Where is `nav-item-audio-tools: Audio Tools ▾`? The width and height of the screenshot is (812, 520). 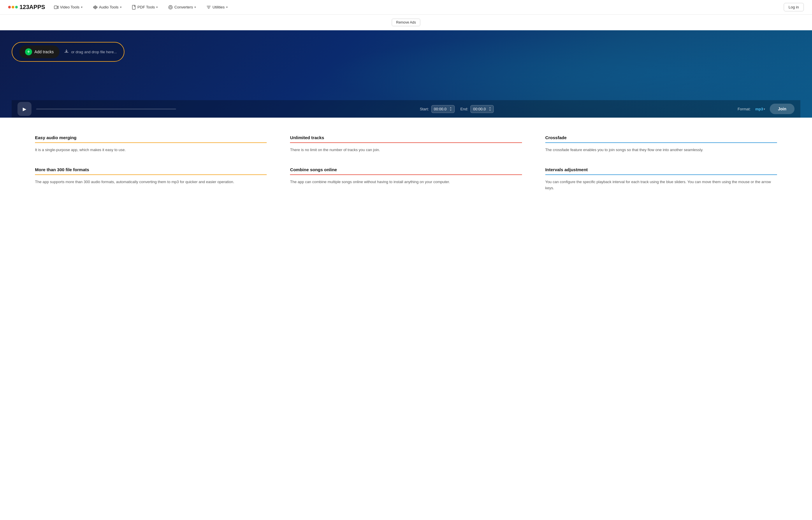 nav-item-audio-tools: Audio Tools ▾ is located at coordinates (107, 7).